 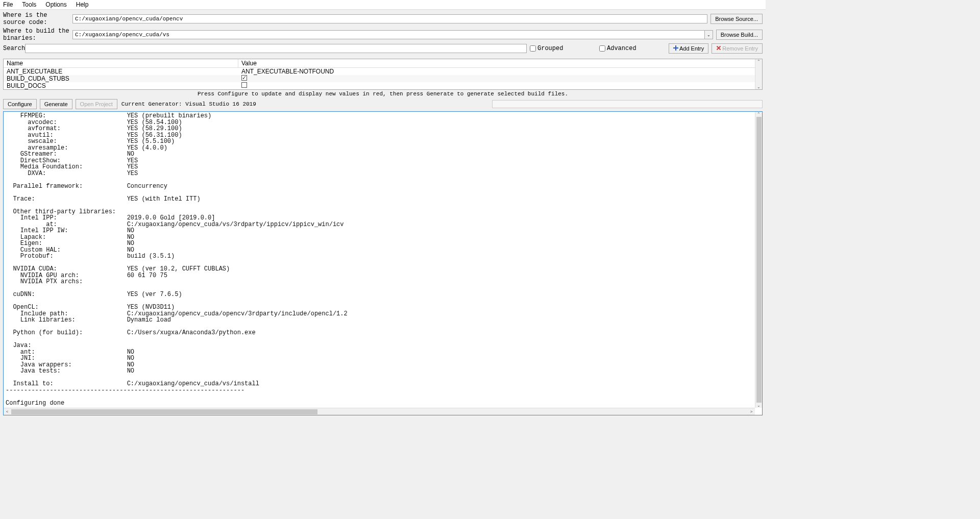 What do you see at coordinates (383, 5) in the screenshot?
I see `menubar: File Tools Options Help` at bounding box center [383, 5].